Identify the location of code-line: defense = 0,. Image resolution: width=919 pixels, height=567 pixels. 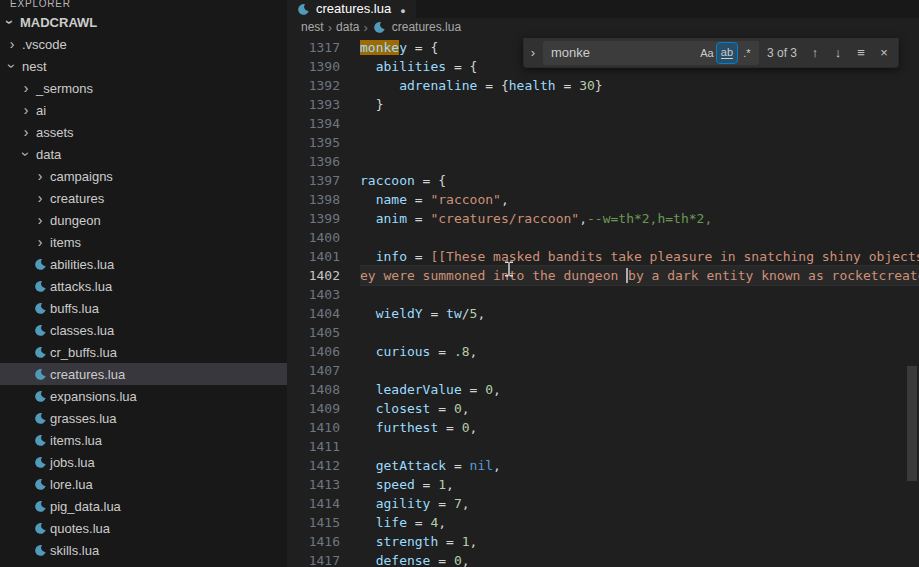
(640, 559).